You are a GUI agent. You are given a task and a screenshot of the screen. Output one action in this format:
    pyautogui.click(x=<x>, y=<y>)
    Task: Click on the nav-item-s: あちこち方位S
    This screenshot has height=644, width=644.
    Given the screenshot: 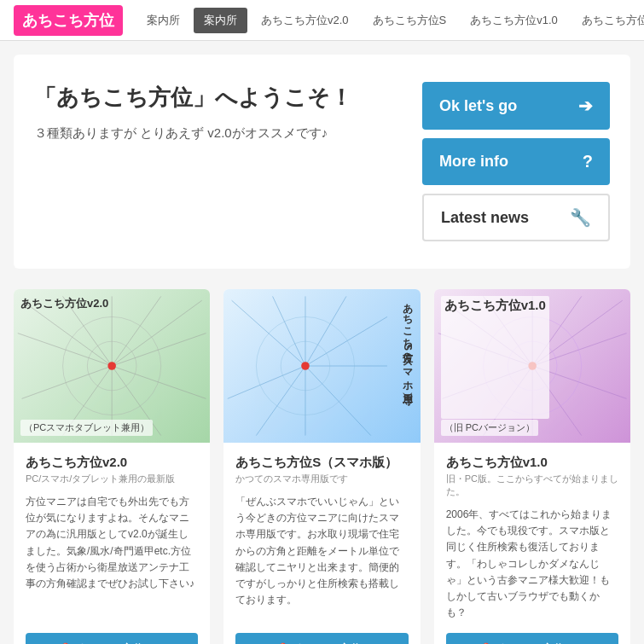 What is the action you would take?
    pyautogui.click(x=409, y=20)
    